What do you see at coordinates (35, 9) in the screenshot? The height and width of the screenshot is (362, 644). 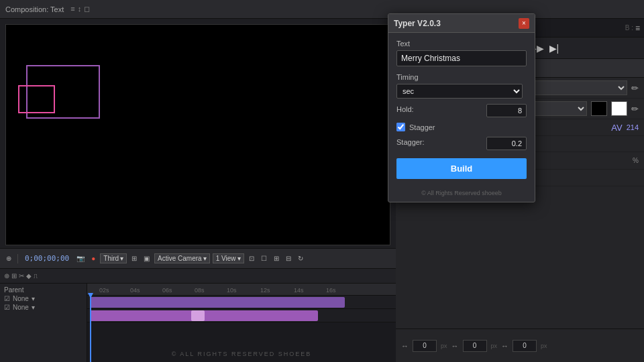 I see `app-title: Composition: Text` at bounding box center [35, 9].